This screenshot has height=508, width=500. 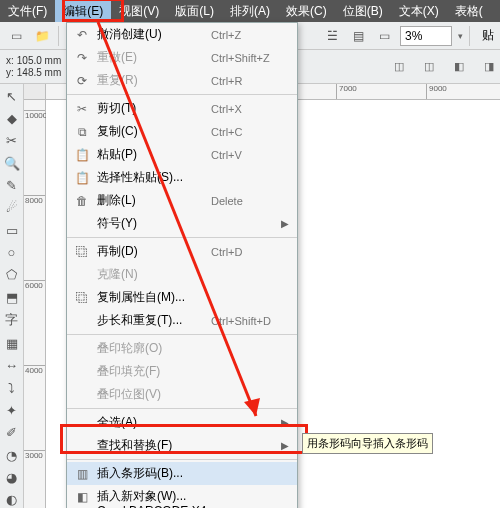 What do you see at coordinates (182, 298) in the screenshot?
I see `menu-row: ⿻复制属性自(M)...` at bounding box center [182, 298].